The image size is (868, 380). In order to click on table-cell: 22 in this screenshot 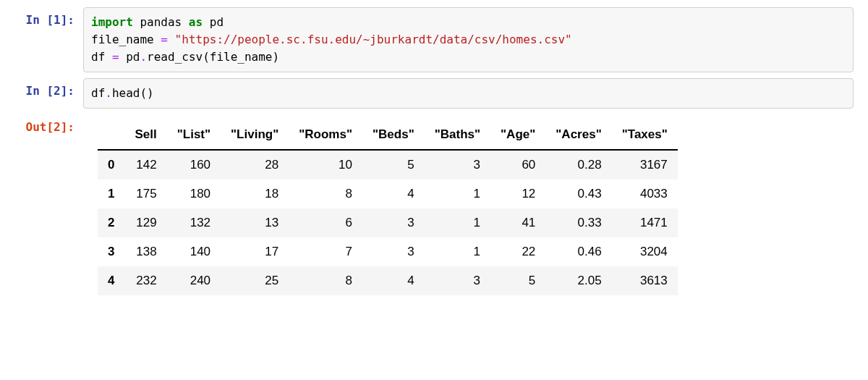, I will do `click(518, 252)`.